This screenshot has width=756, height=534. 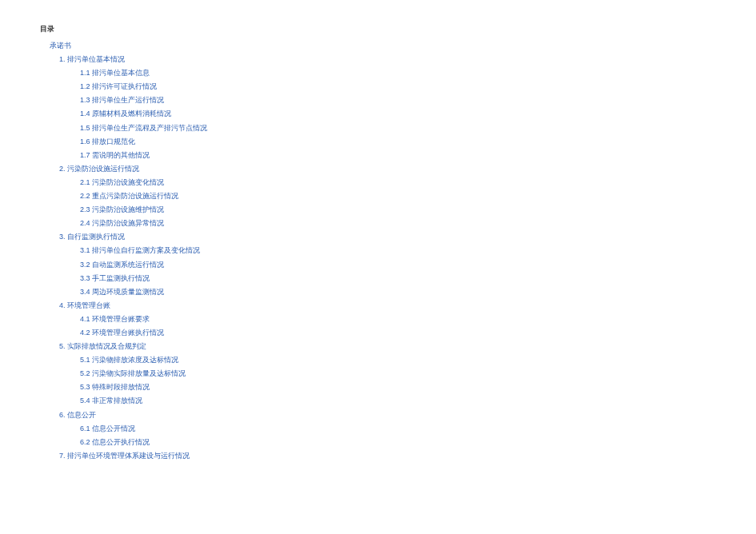 What do you see at coordinates (122, 223) in the screenshot?
I see `toc-link: 2.4 污染防治设施异常情况` at bounding box center [122, 223].